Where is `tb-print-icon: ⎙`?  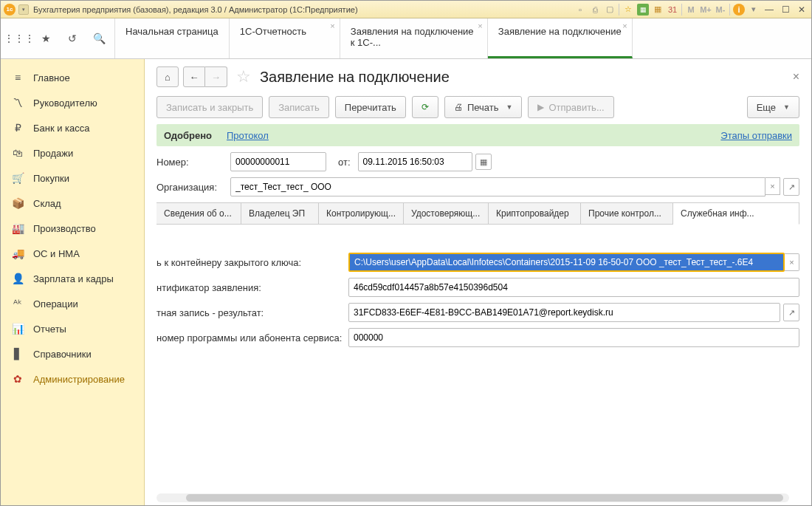
tb-print-icon: ⎙ is located at coordinates (595, 10).